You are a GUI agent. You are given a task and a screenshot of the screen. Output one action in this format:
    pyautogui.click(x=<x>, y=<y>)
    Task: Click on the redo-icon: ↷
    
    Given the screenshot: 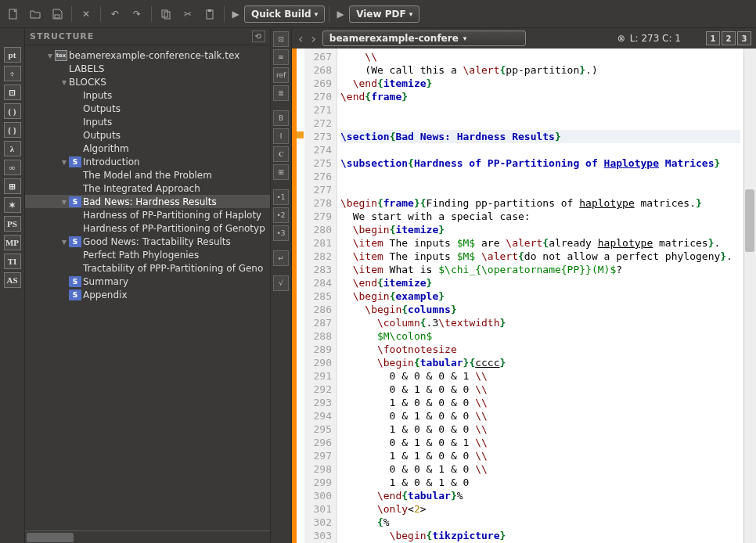 What is the action you would take?
    pyautogui.click(x=137, y=14)
    